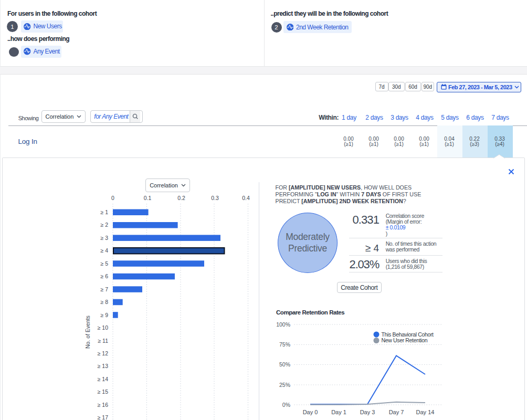 Image resolution: width=527 pixels, height=420 pixels. I want to click on svg-text: ≥ 8, so click(104, 302).